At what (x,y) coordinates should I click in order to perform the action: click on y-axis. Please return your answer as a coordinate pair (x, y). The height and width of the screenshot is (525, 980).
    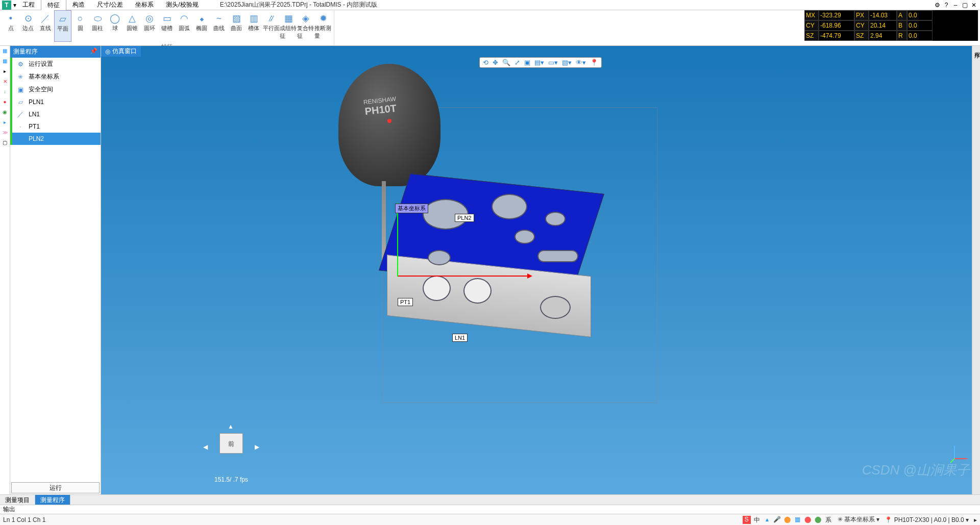
    Looking at the image, I should click on (398, 240).